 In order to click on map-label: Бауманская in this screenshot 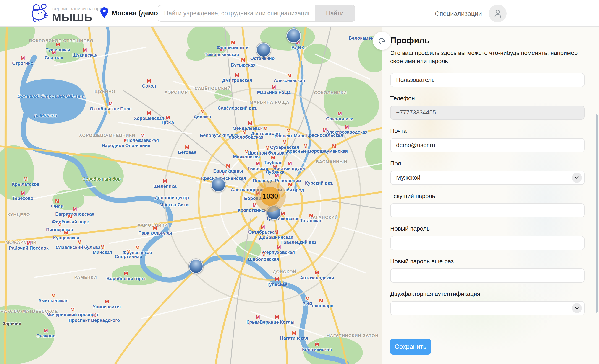, I will do `click(335, 151)`.